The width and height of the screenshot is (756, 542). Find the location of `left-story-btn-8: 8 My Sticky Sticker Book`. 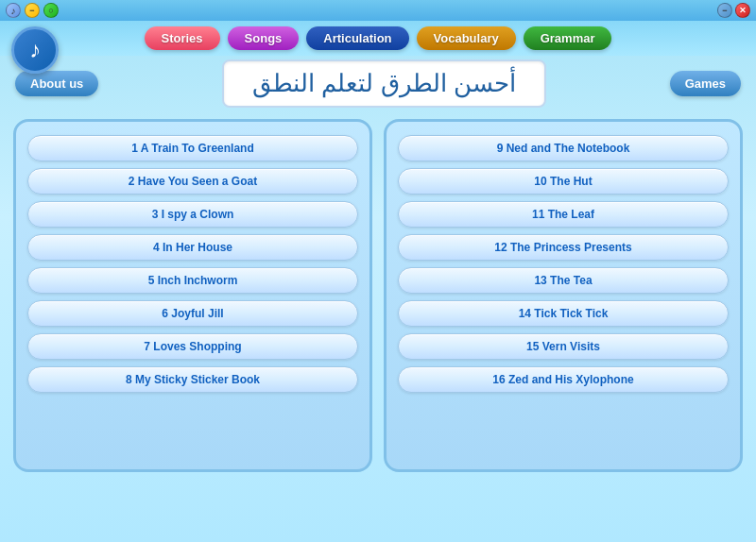

left-story-btn-8: 8 My Sticky Sticker Book is located at coordinates (193, 380).